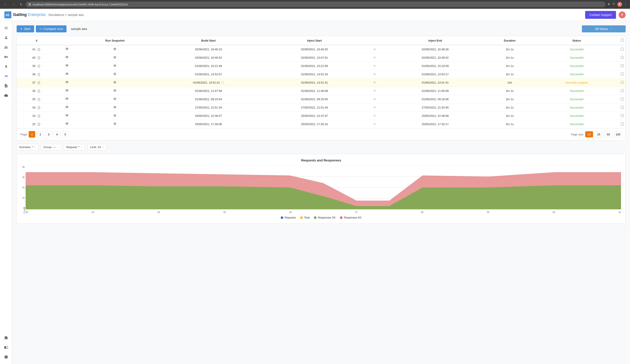  What do you see at coordinates (28, 147) in the screenshot?
I see `scenario-filter: Scenario: *` at bounding box center [28, 147].